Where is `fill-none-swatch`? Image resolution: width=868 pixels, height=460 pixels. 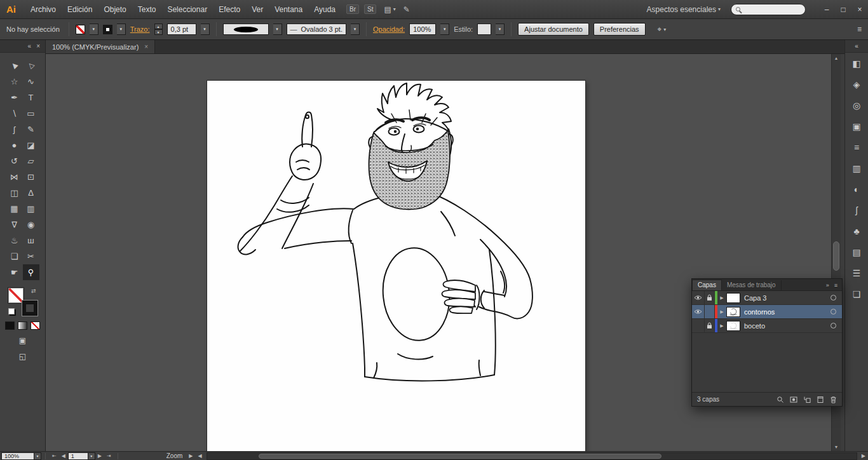 fill-none-swatch is located at coordinates (80, 29).